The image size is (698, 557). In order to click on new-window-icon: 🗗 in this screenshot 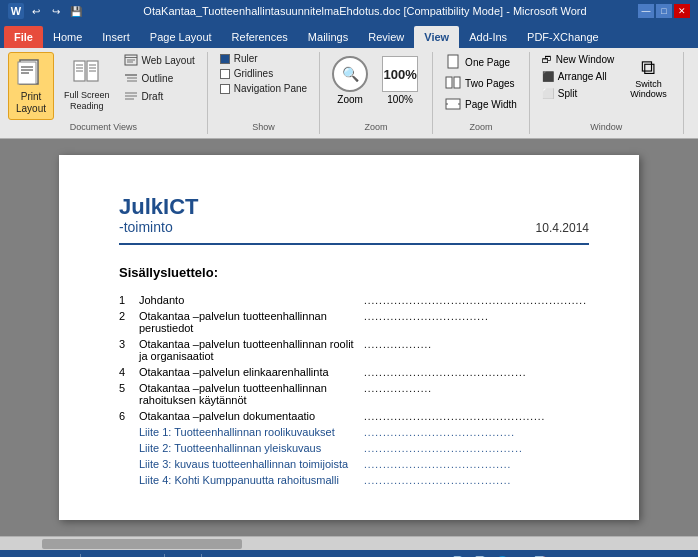, I will do `click(547, 60)`.